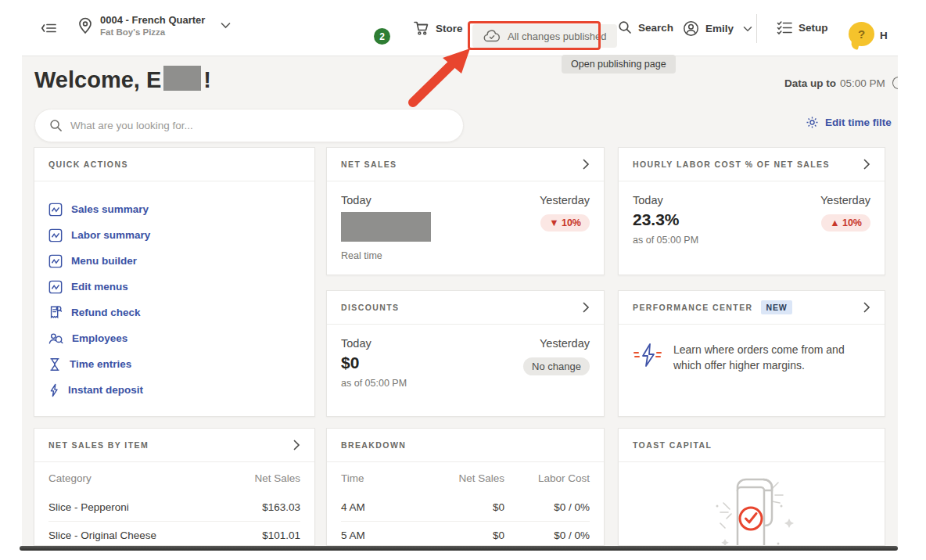  Describe the element at coordinates (557, 366) in the screenshot. I see `change-badge: No change` at that location.